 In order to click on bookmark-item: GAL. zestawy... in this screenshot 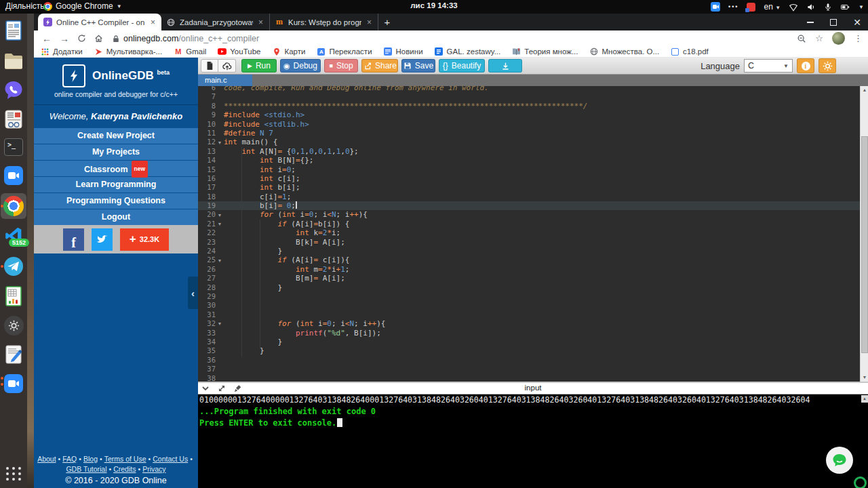, I will do `click(468, 52)`.